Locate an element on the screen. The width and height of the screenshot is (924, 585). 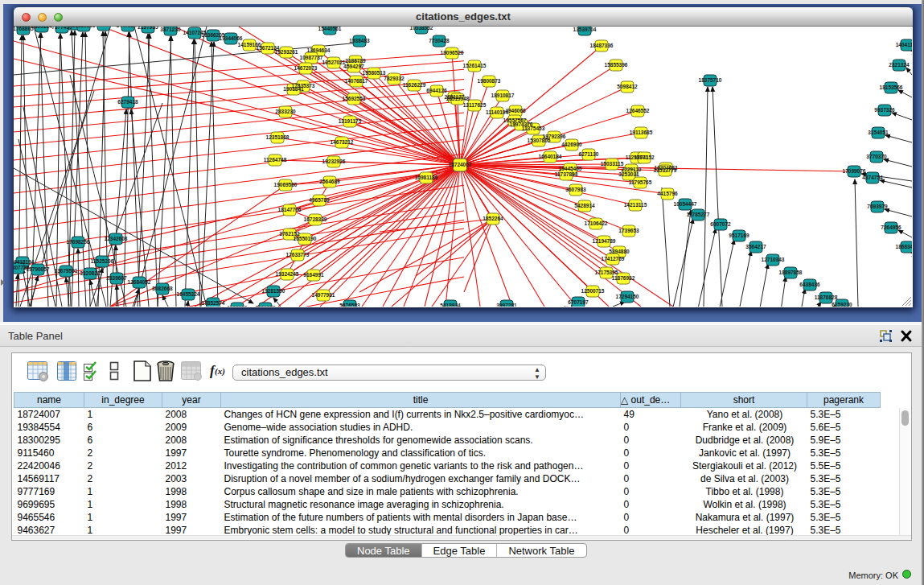
svg-text: 19232926 is located at coordinates (335, 161).